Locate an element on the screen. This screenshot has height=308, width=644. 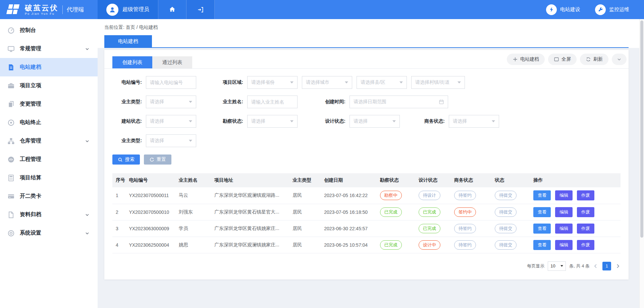
owner-type-2-select: 请选择 is located at coordinates (171, 141).